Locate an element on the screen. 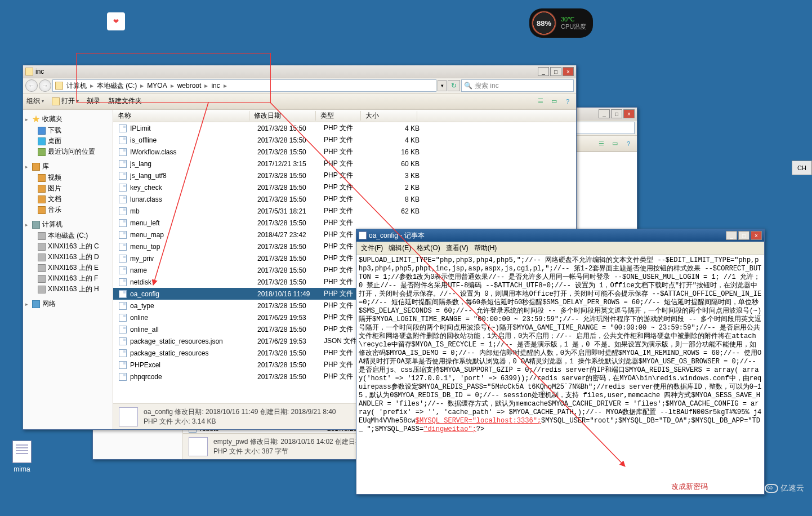 This screenshot has height=516, width=812. text-file-icon is located at coordinates (22, 452).